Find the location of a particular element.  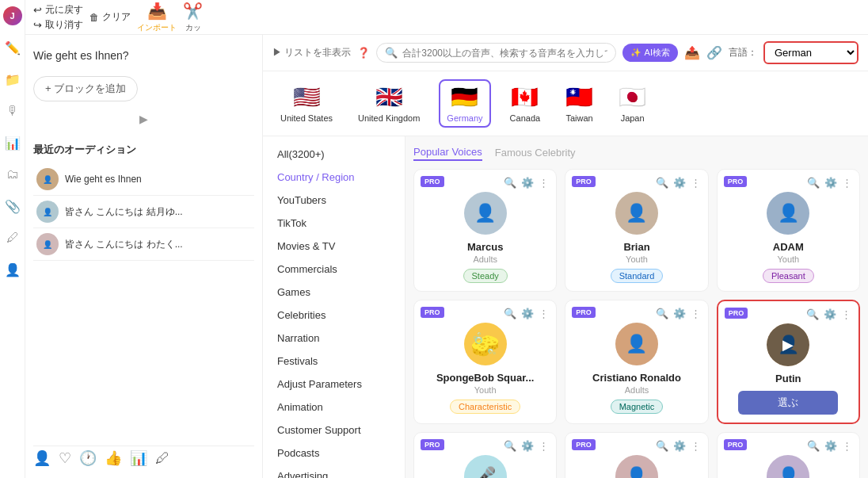

list-item: 👤 皆さん こんにちは 結月ゆ... is located at coordinates (144, 212).